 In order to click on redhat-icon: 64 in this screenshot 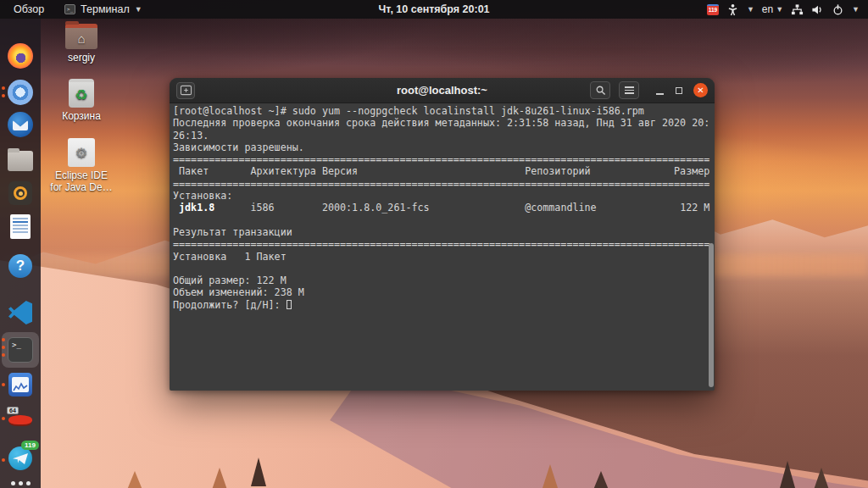, I will do `click(20, 418)`.